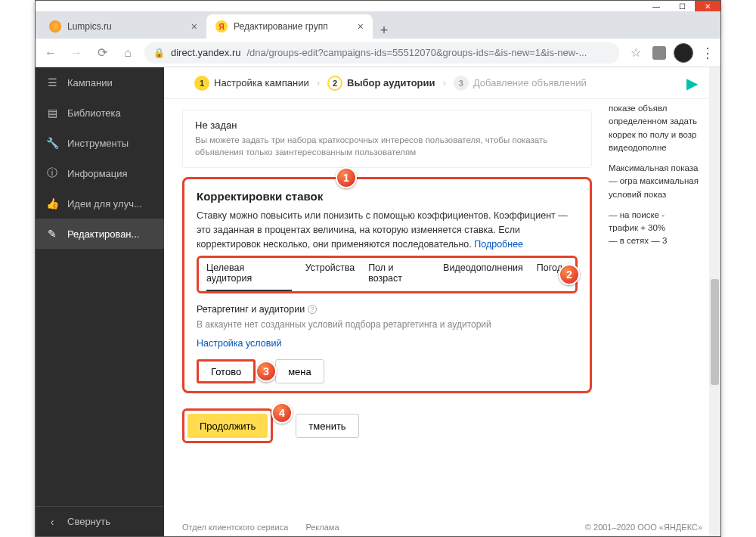  Describe the element at coordinates (262, 83) in the screenshot. I see `step-1-label: Настройка кампании` at that location.